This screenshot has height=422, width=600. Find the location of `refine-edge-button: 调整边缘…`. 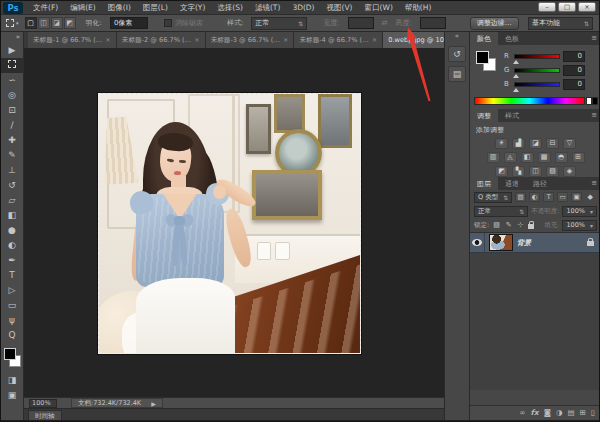

refine-edge-button: 调整边缘… is located at coordinates (494, 24).